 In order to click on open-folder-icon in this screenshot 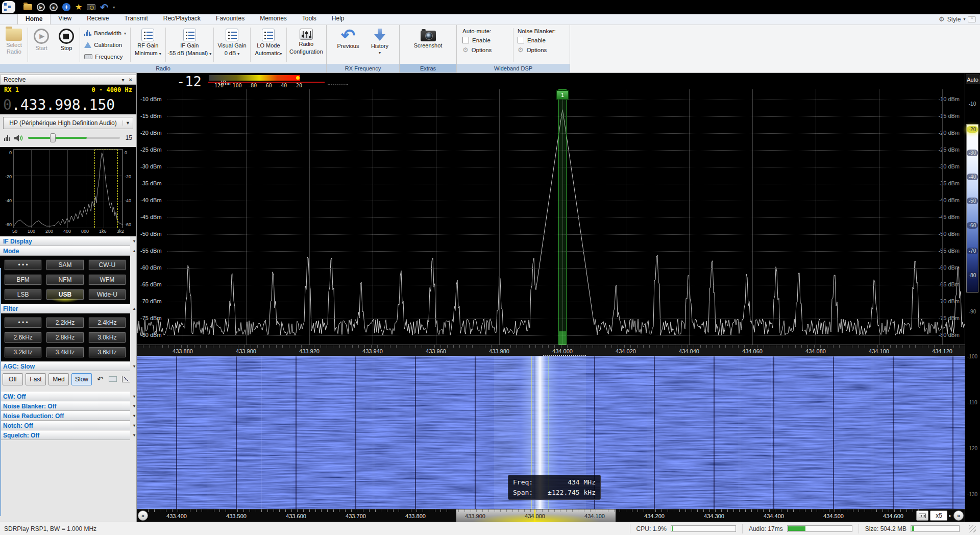, I will do `click(28, 7)`.